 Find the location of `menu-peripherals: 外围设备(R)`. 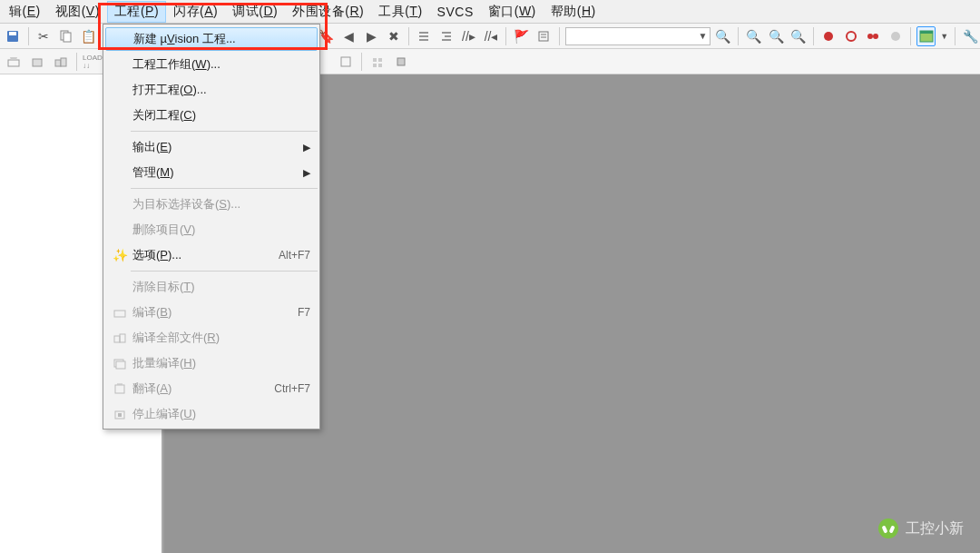

menu-peripherals: 外围设备(R) is located at coordinates (328, 12).